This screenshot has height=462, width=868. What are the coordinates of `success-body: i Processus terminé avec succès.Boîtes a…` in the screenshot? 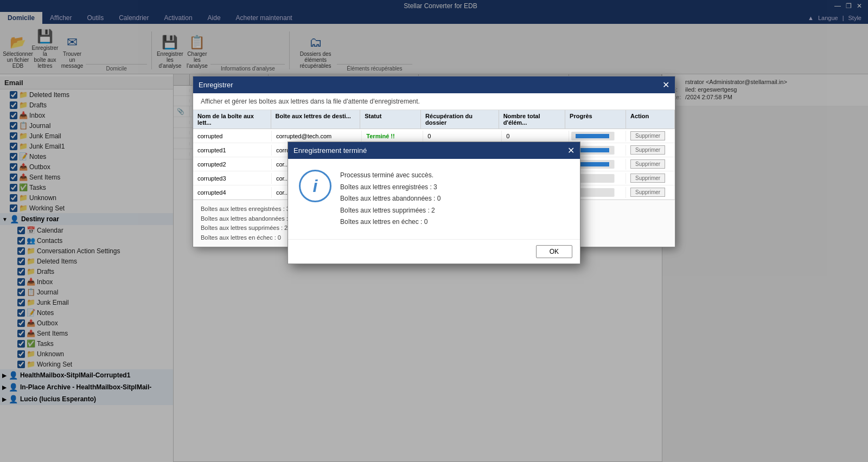 It's located at (434, 199).